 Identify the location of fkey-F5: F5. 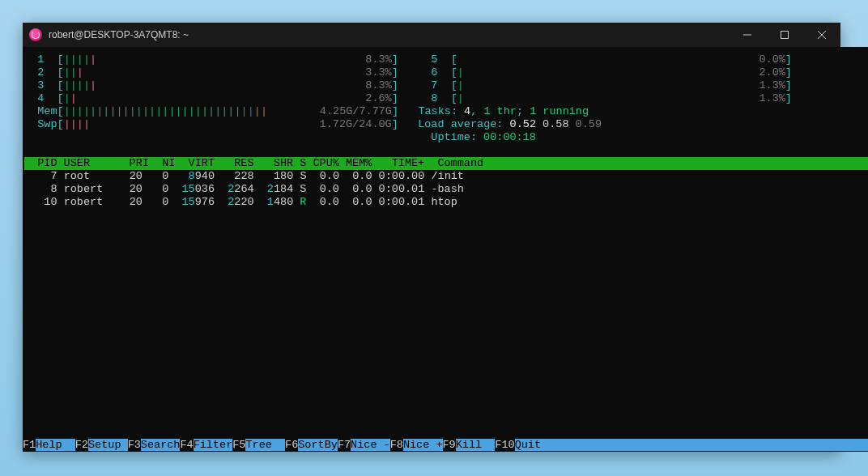
(239, 445).